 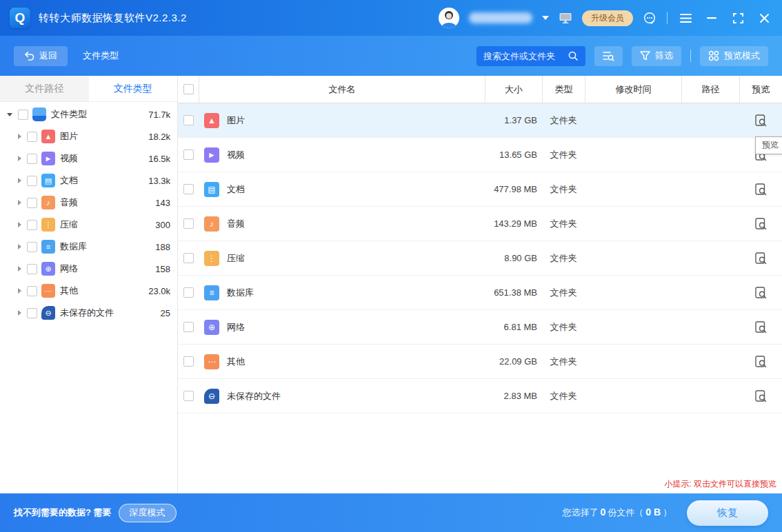 I want to click on tab-file-type: 文件类型, so click(x=134, y=88).